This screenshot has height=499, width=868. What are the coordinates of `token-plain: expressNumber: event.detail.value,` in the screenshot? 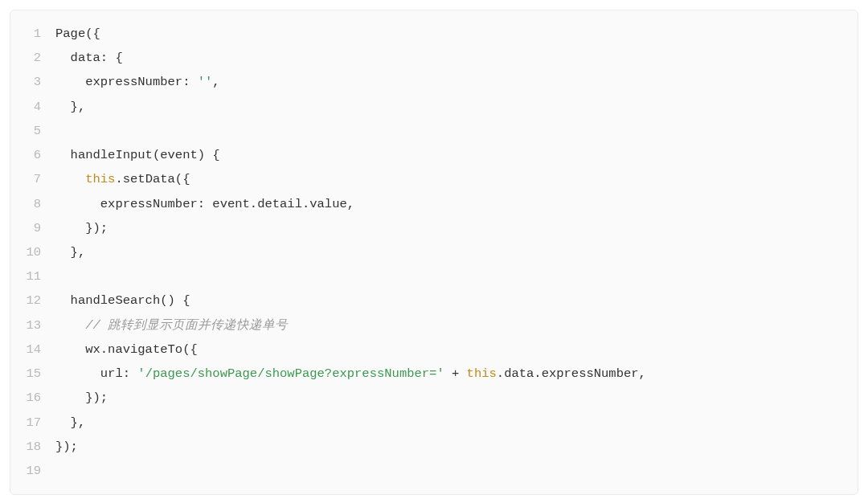 It's located at (205, 204).